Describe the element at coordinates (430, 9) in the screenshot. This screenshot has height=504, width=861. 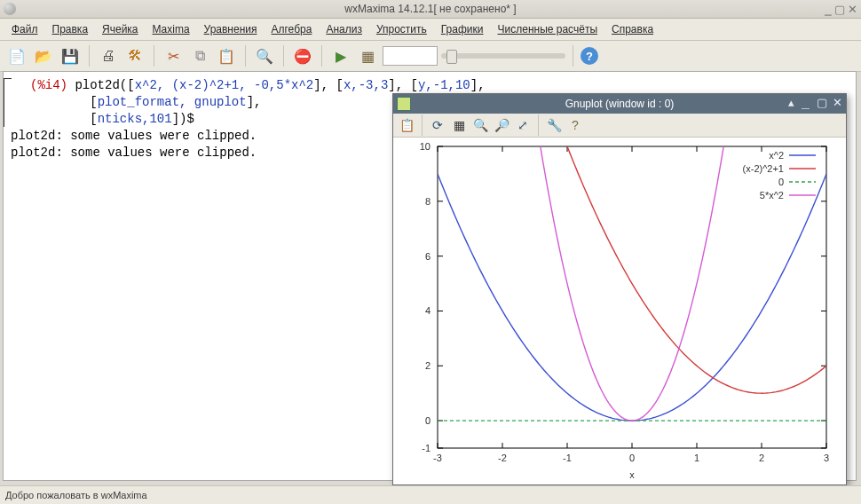
I see `main-titlebar: wxMaxima 14.12.1[ не сохранено* ] ⎯ ▢ ✕` at that location.